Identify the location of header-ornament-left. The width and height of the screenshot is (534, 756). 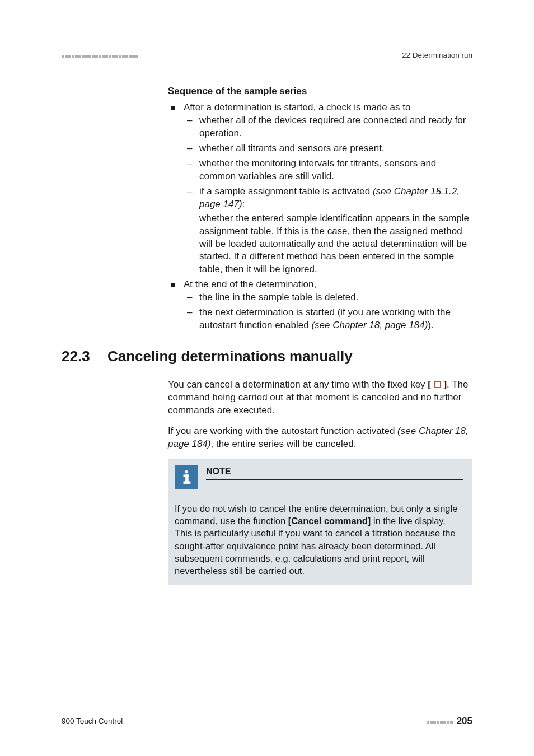
(100, 55).